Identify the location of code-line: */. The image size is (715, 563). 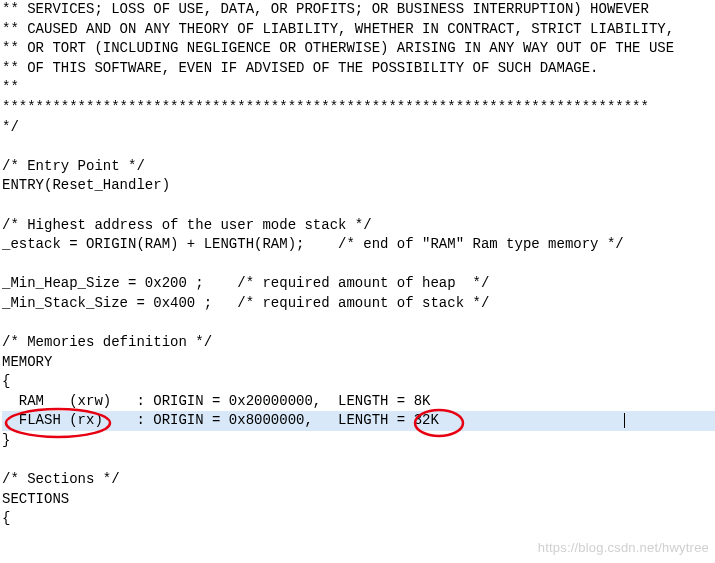
(358, 128).